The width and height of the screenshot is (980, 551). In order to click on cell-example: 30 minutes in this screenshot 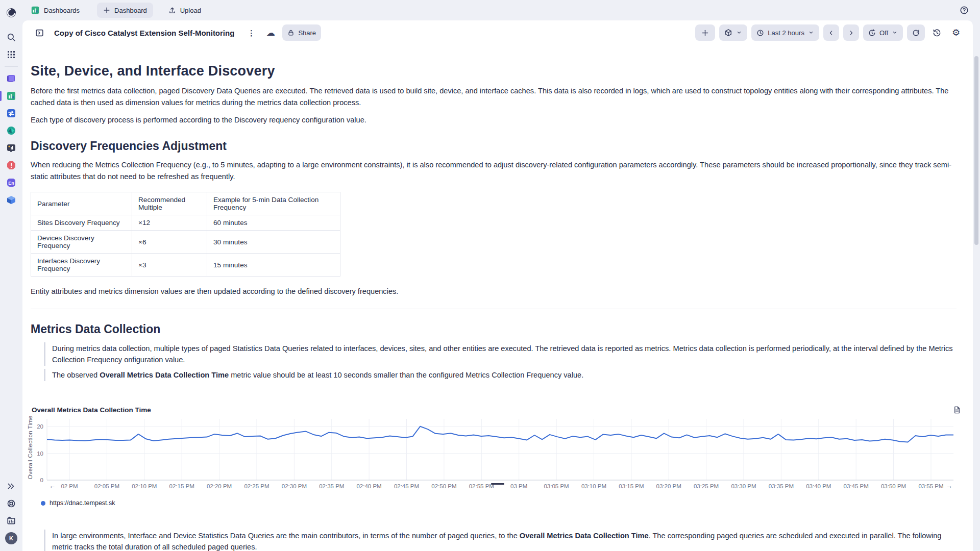, I will do `click(274, 242)`.